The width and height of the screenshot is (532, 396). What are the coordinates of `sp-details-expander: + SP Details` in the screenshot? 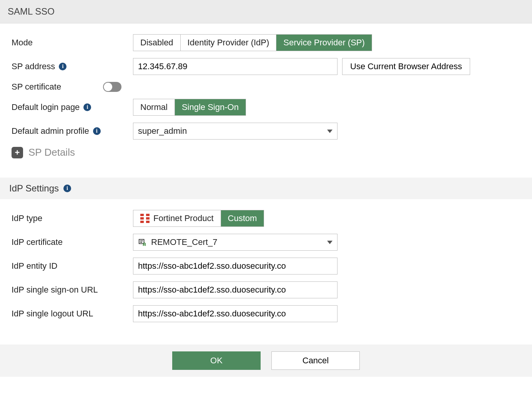 It's located at (266, 152).